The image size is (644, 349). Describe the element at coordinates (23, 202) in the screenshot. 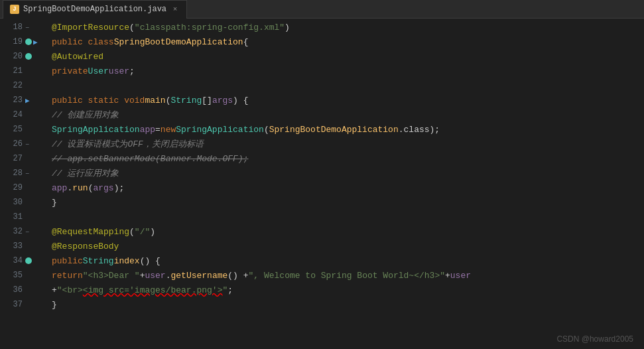

I see `gutter-row: 30` at that location.